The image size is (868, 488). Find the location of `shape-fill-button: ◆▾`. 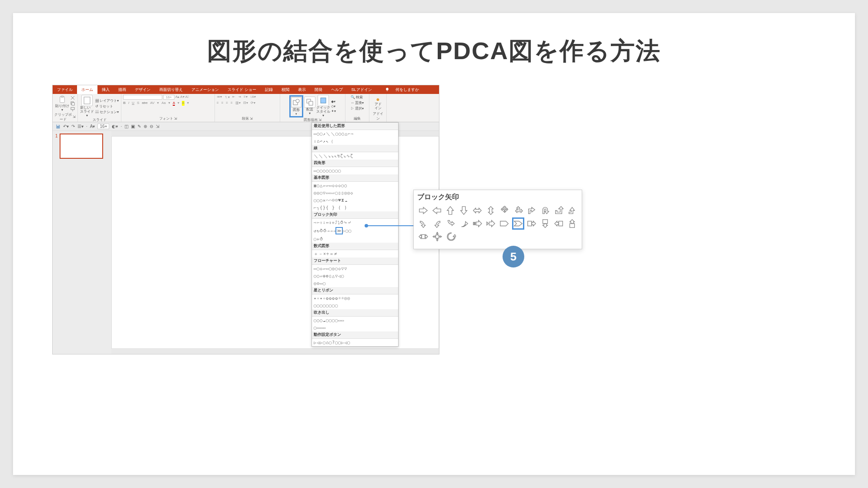

shape-fill-button: ◆▾ is located at coordinates (333, 102).